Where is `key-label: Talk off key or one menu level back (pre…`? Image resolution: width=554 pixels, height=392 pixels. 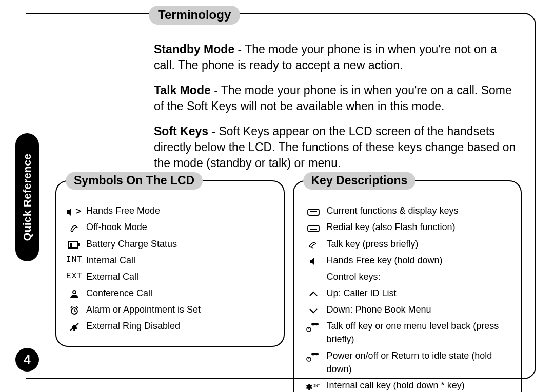 key-label: Talk off key or one menu level back (pre… is located at coordinates (420, 333).